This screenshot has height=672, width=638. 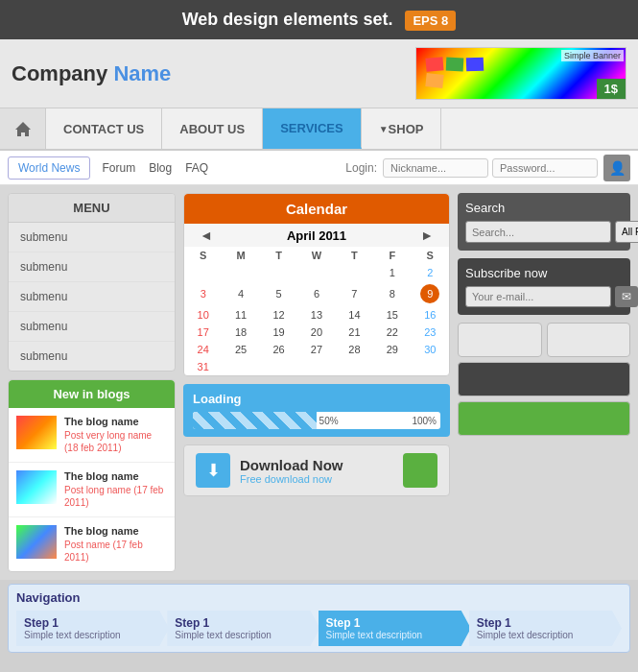 What do you see at coordinates (92, 436) in the screenshot?
I see `blog-item-1: The blog name Post very long name (18 fe…` at bounding box center [92, 436].